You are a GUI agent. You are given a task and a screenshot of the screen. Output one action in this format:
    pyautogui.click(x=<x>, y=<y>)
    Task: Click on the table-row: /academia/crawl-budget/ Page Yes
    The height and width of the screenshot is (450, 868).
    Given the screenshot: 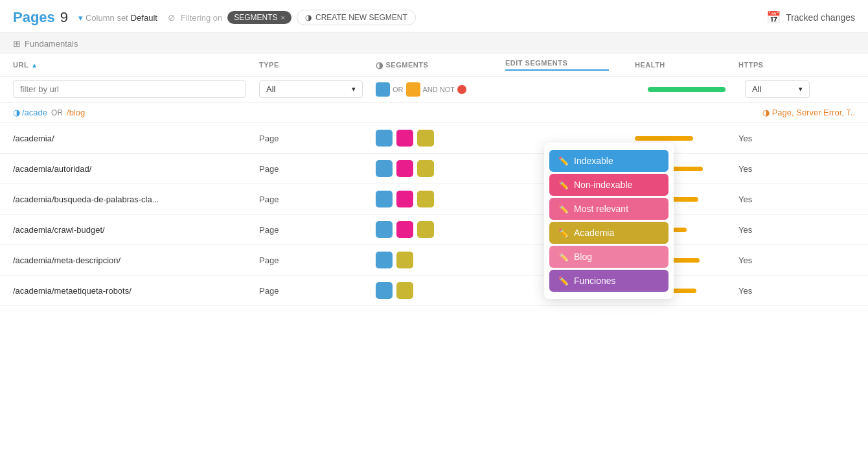 What is the action you would take?
    pyautogui.click(x=434, y=230)
    